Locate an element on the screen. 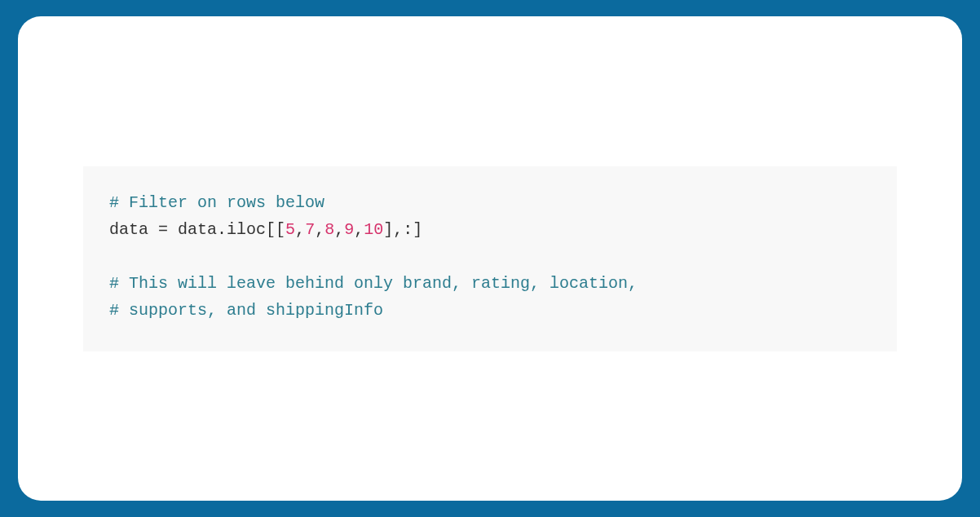 The image size is (980, 517). code-bracket-close: ],:] is located at coordinates (403, 230).